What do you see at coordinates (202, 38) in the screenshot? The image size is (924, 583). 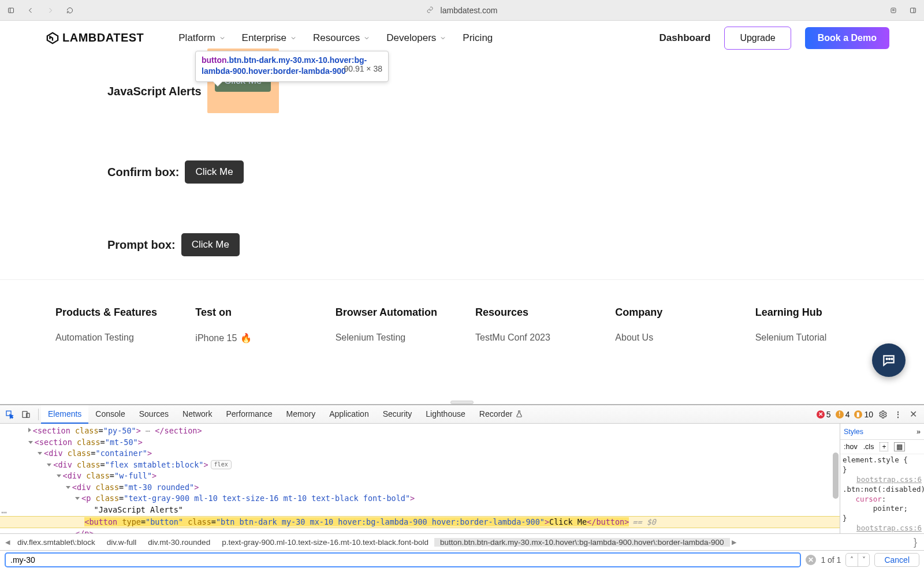 I see `nav-platform: Platform` at bounding box center [202, 38].